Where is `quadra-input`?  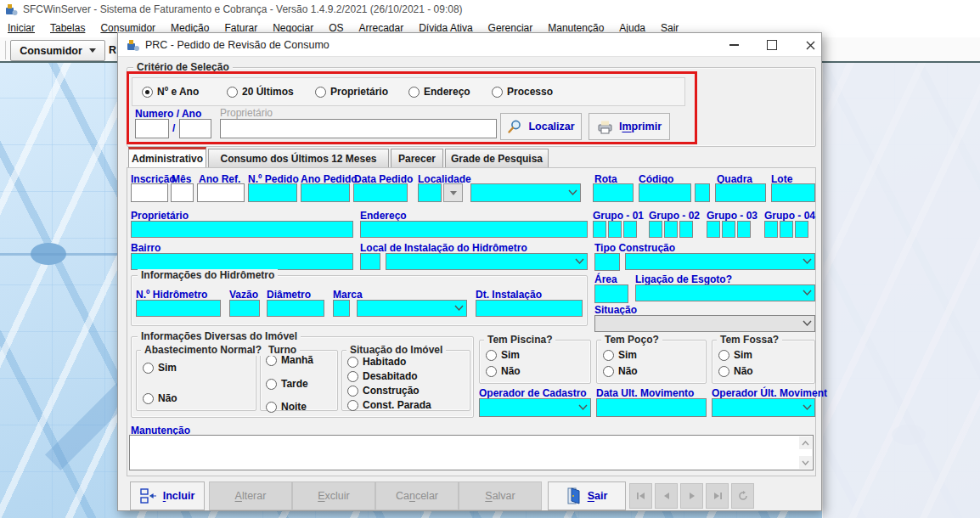
quadra-input is located at coordinates (741, 193).